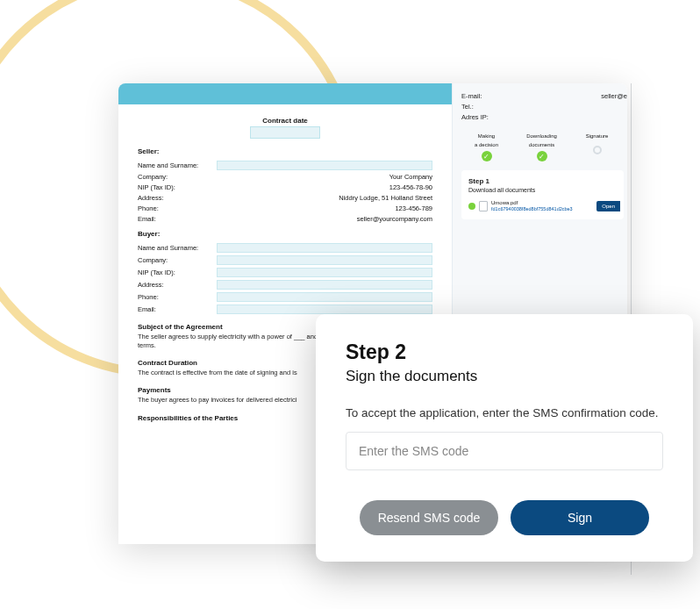  What do you see at coordinates (177, 209) in the screenshot?
I see `seller-phone-label: Phone:` at bounding box center [177, 209].